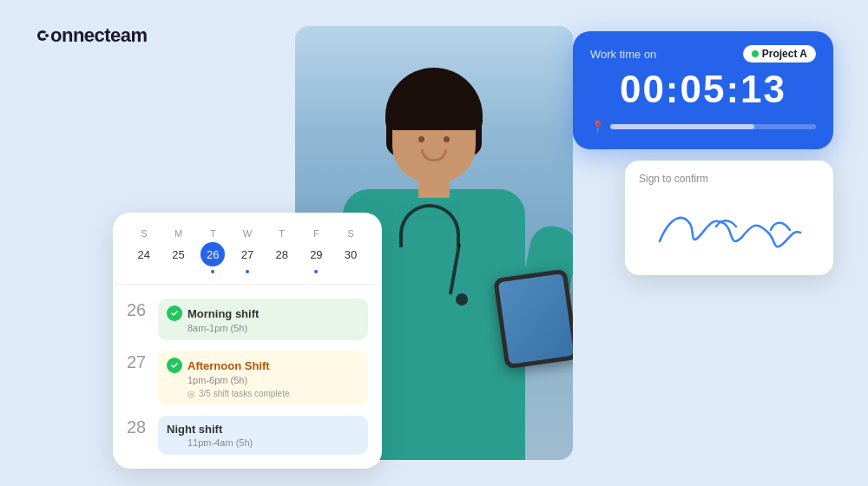 The width and height of the screenshot is (868, 486). I want to click on shift-card-header: Morning shift, so click(263, 313).